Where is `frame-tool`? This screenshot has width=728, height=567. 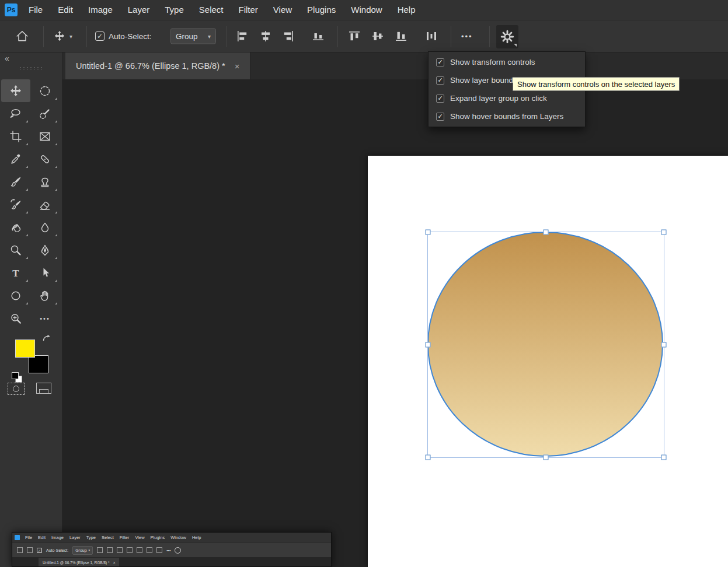
frame-tool is located at coordinates (45, 136).